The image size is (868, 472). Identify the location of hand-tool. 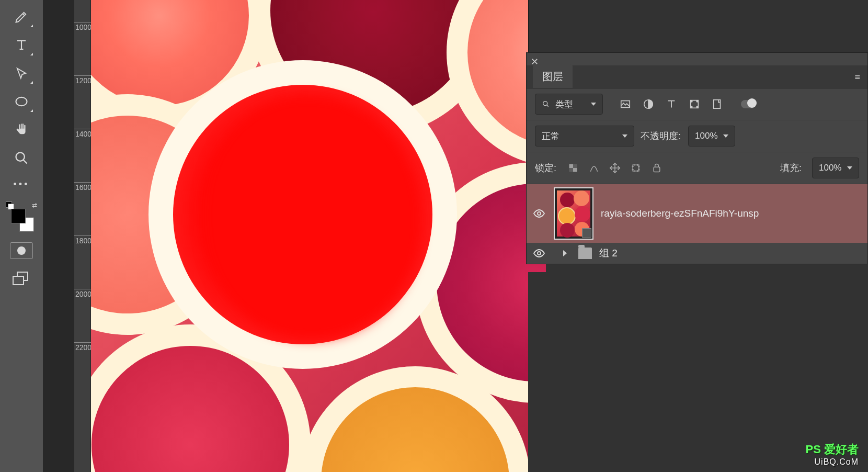
(21, 130).